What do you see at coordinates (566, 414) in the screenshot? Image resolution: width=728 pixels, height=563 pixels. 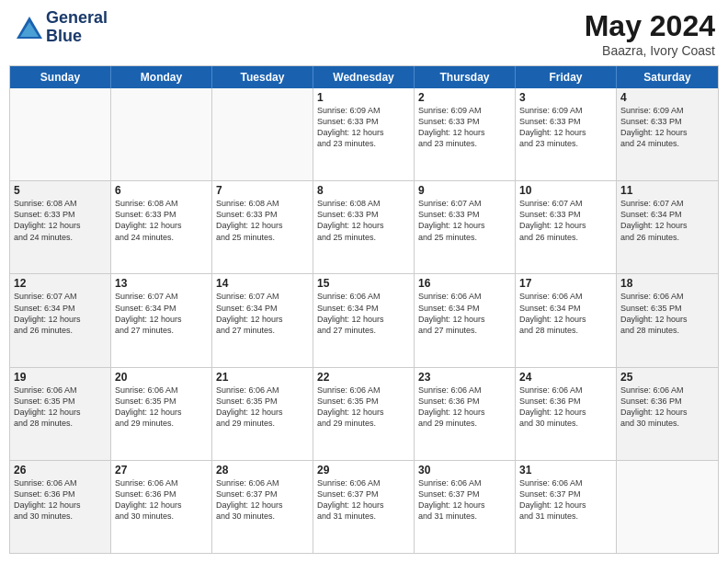 I see `calendar-cell: 24Sunrise: 6:06 AM Sunset: 6:36 PM Dayli…` at bounding box center [566, 414].